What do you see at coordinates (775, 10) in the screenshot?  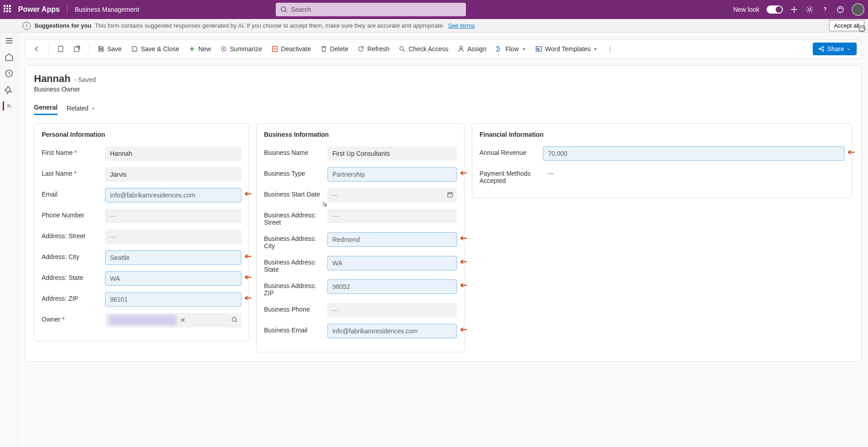 I see `new-look-toggle` at bounding box center [775, 10].